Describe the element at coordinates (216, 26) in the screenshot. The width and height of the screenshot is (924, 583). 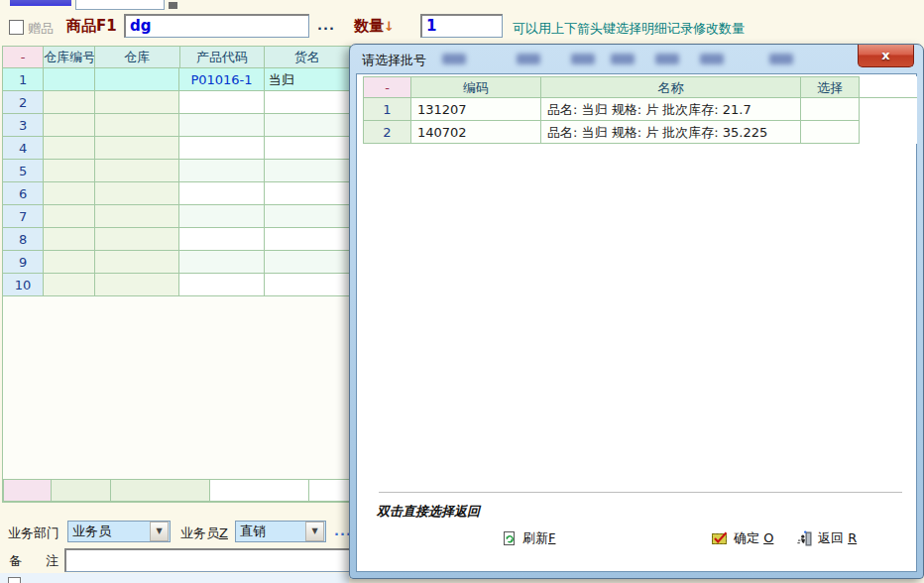
I see `product-input: dg` at that location.